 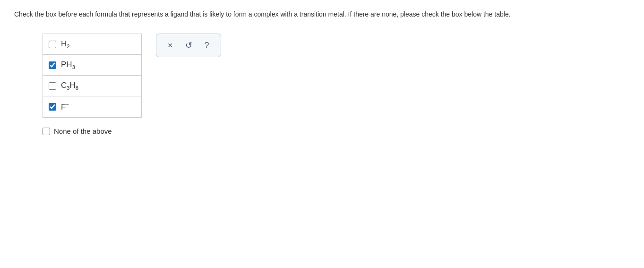 I want to click on formula-label-row-h2: H2, so click(x=65, y=44).